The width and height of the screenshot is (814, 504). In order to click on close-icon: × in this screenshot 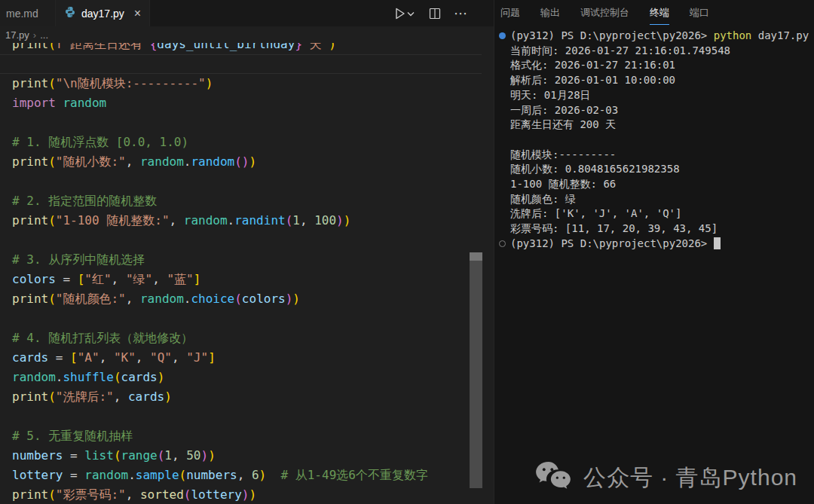, I will do `click(137, 14)`.